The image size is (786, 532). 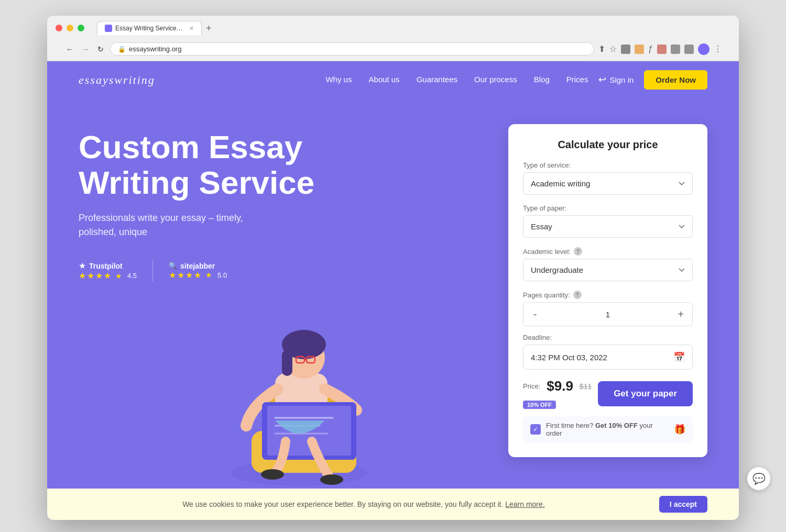 What do you see at coordinates (132, 275) in the screenshot?
I see `trustpilot-score: 4.5` at bounding box center [132, 275].